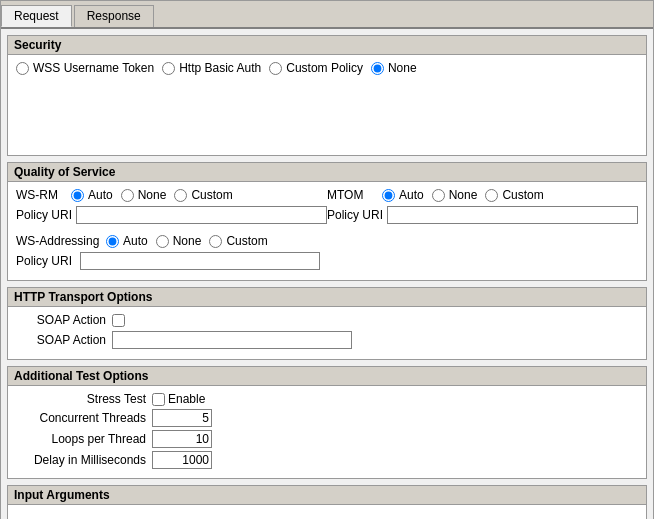 The height and width of the screenshot is (519, 654). Describe the element at coordinates (238, 241) in the screenshot. I see `wsaddr-custom-option: Custom` at that location.